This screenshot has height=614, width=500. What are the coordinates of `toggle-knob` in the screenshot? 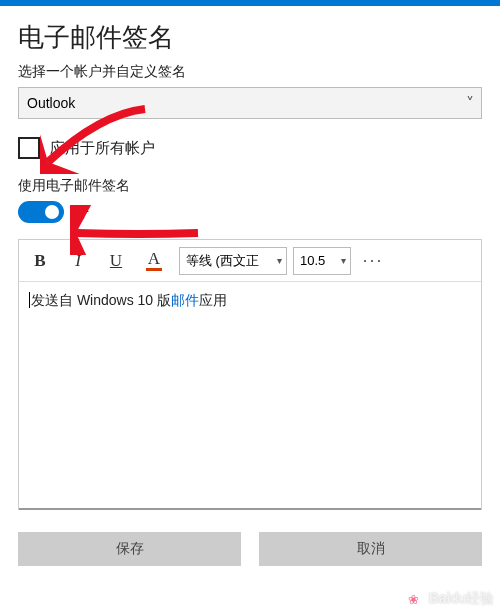 It's located at (52, 212).